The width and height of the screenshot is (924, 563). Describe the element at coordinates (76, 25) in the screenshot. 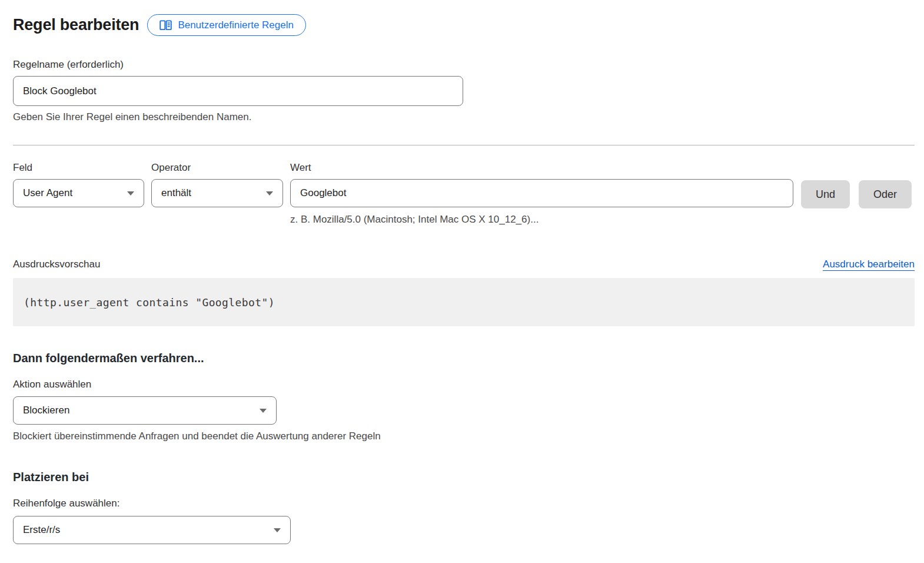

I see `page-title: Regel bearbeiten` at that location.